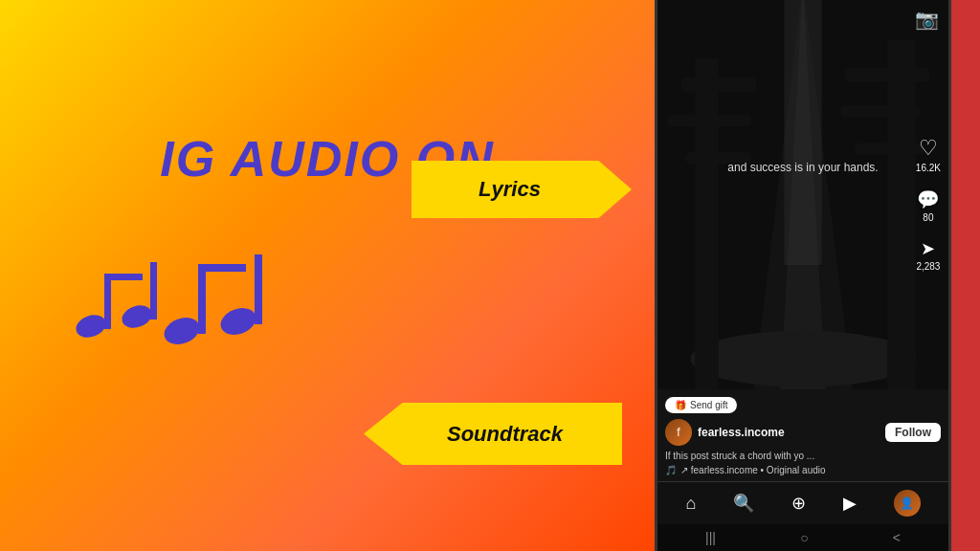  What do you see at coordinates (926, 19) in the screenshot?
I see `camera-icon: 📷` at bounding box center [926, 19].